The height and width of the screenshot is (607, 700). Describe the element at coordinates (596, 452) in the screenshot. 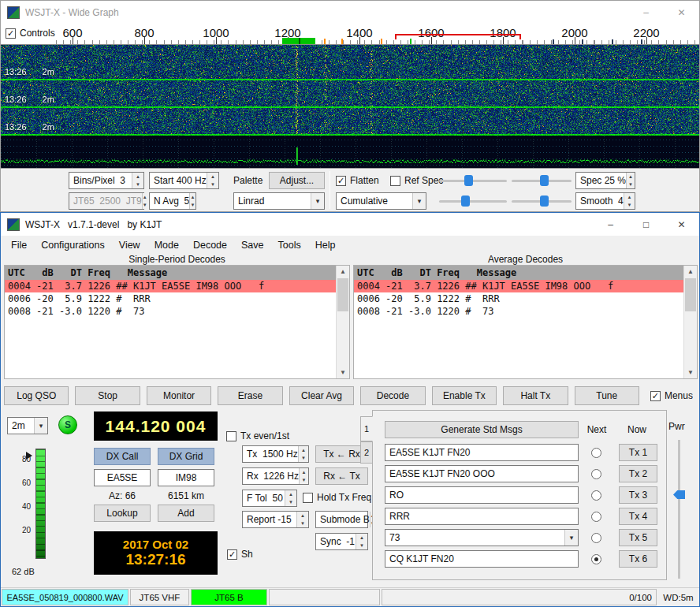

I see `tx1-next-radio` at that location.